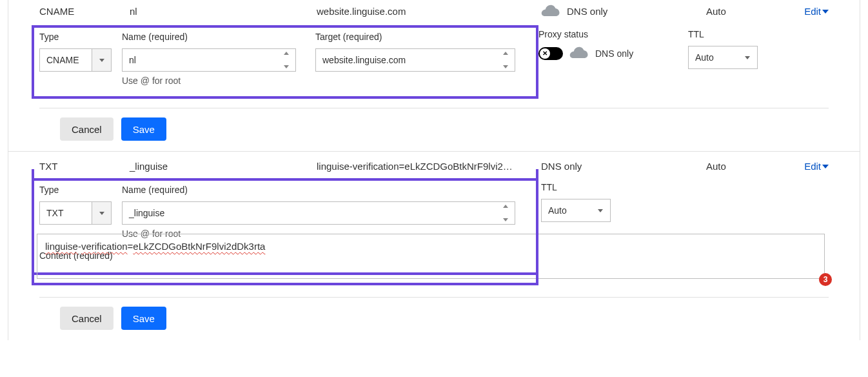  What do you see at coordinates (66, 60) in the screenshot?
I see `type-select-value: CNAME` at bounding box center [66, 60].